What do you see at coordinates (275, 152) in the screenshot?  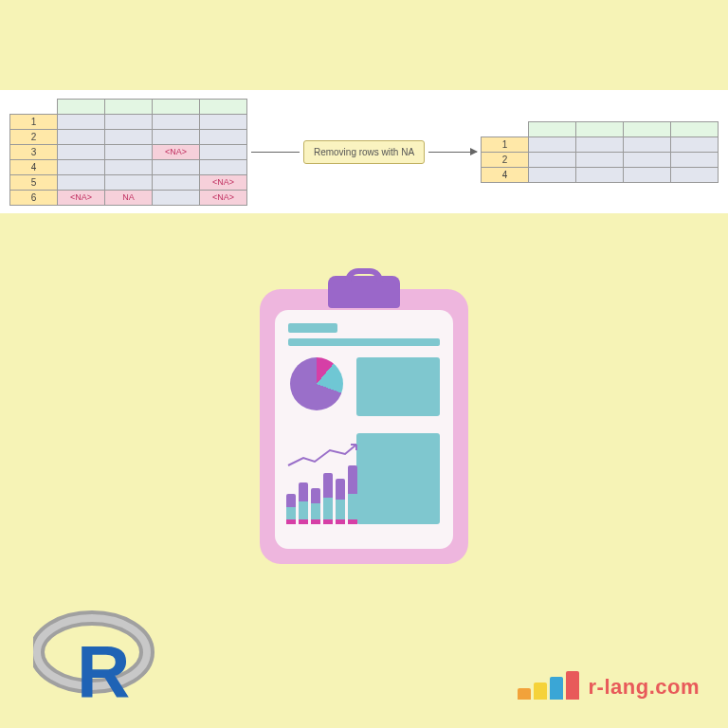 I see `arrow-line` at bounding box center [275, 152].